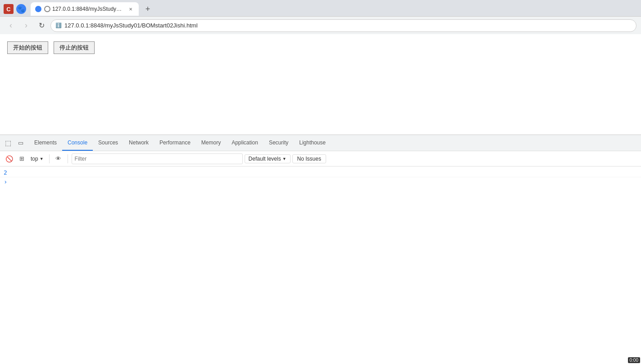 The height and width of the screenshot is (364, 641). I want to click on lock-icon: ℹ️, so click(59, 25).